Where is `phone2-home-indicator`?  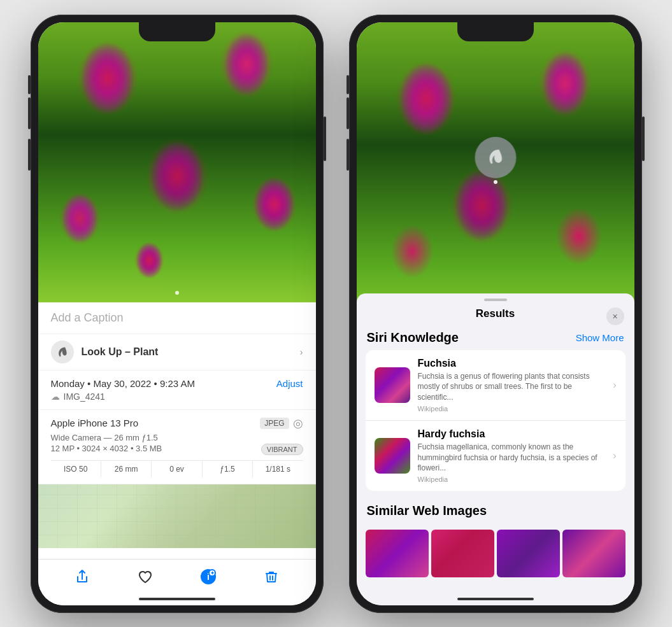
phone2-home-indicator is located at coordinates (496, 599).